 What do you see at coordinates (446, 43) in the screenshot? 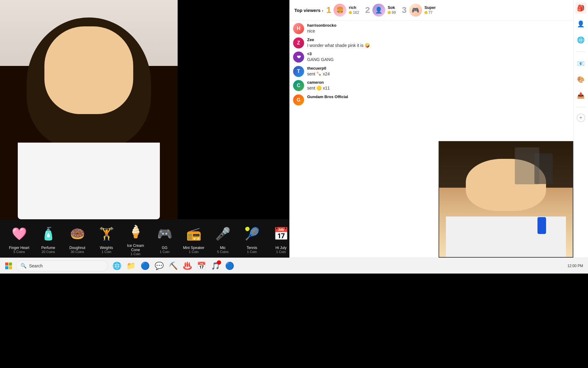
I see `chat-body-1: Zee I wonder what shade pink it is 🤪` at bounding box center [446, 43].